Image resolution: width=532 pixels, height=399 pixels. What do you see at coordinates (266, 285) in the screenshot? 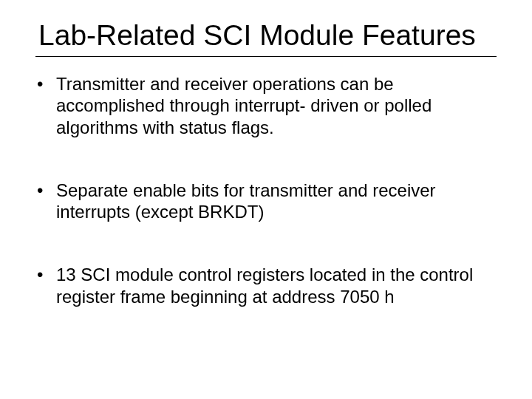
I see `bullet-item: 13 SCI module control registers located …` at bounding box center [266, 285].